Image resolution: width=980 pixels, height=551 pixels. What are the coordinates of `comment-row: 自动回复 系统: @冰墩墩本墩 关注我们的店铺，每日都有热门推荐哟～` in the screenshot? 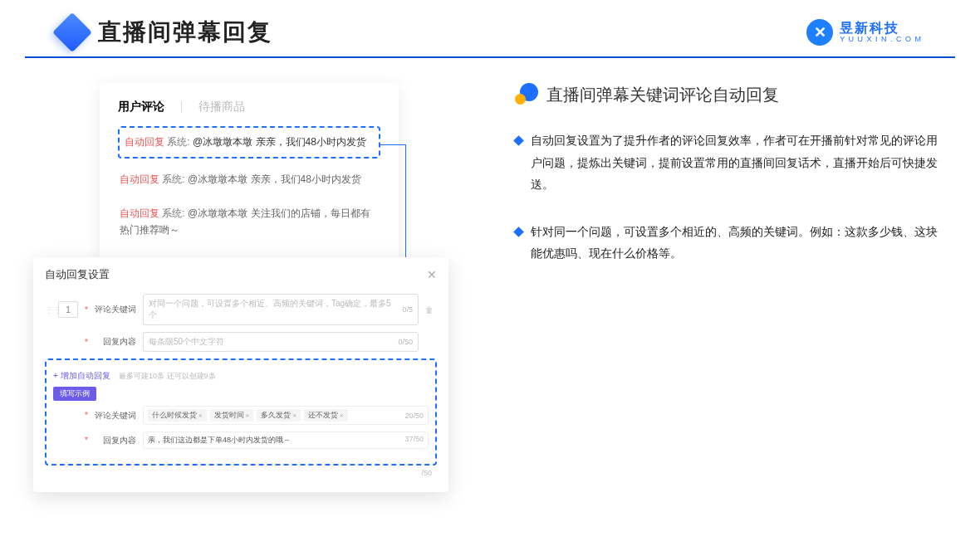 It's located at (249, 222).